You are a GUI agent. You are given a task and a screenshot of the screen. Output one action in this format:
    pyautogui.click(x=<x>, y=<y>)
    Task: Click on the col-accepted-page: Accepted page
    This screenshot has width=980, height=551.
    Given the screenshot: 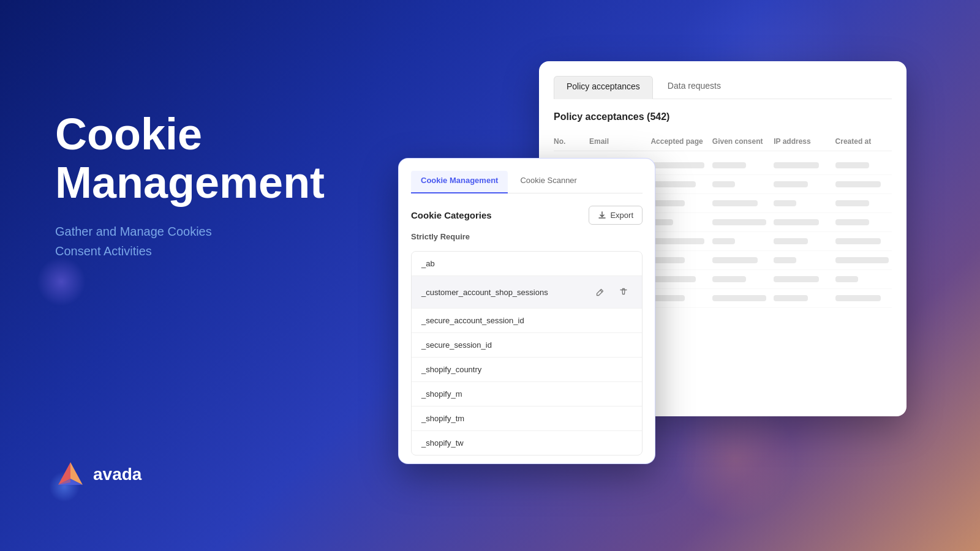 What is the action you would take?
    pyautogui.click(x=679, y=141)
    